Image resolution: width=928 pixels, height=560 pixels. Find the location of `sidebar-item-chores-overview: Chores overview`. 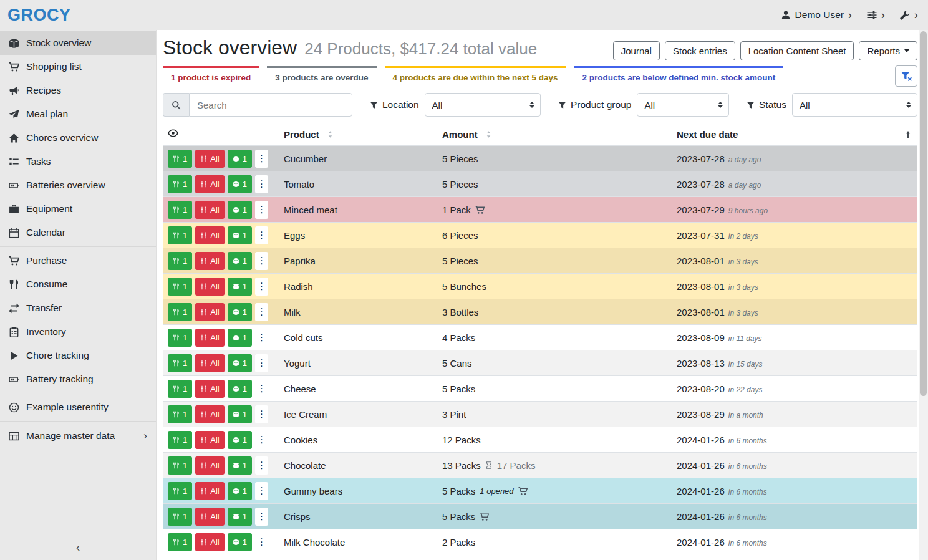

sidebar-item-chores-overview: Chores overview is located at coordinates (78, 138).